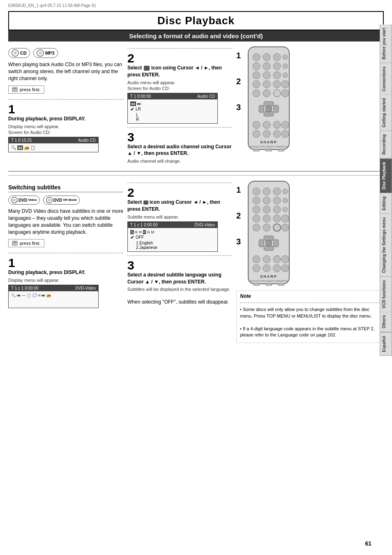 The width and height of the screenshot is (392, 555). I want to click on step3-heading-bottom: Select a desired subtitle language using…, so click(174, 279).